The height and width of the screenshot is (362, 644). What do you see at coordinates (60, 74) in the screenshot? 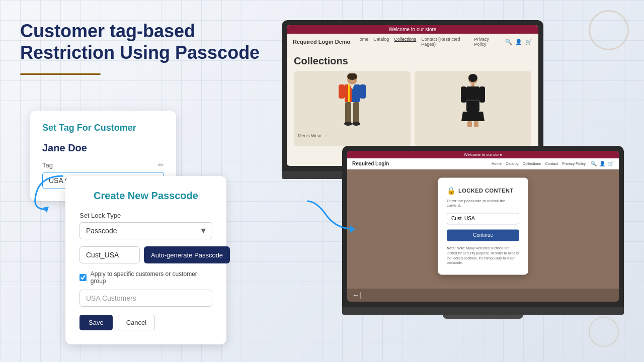
I see `title-underline` at bounding box center [60, 74].